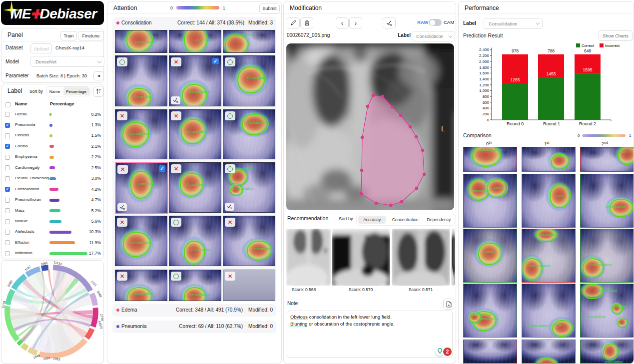  I want to click on svg-text: 2,000, so click(485, 62).